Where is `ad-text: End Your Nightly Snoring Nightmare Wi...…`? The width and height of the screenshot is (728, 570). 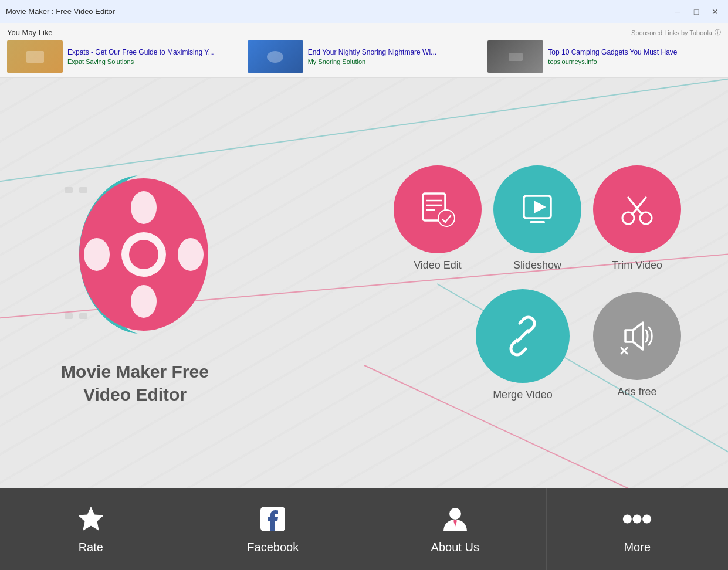
ad-text: End Your Nightly Snoring Nightmare Wi...… is located at coordinates (394, 57).